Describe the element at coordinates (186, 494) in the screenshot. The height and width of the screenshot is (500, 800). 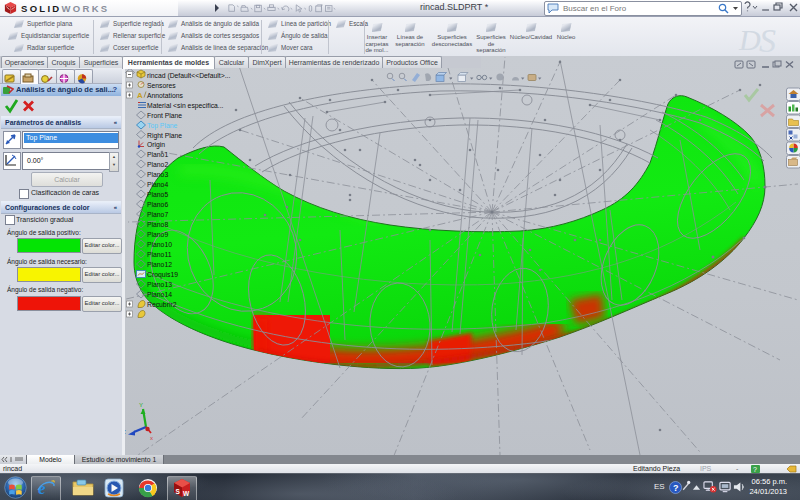
I see `svg-text: W` at that location.